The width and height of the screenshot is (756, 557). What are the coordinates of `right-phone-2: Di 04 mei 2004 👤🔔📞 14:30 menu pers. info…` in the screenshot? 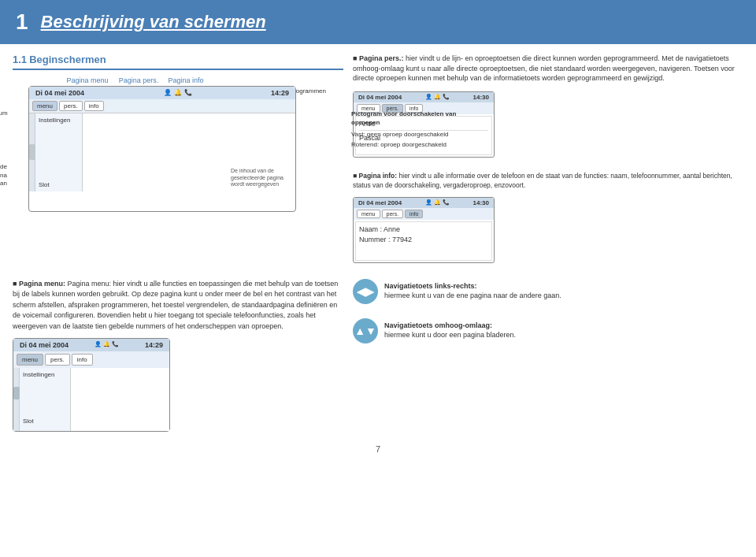 It's located at (424, 230).